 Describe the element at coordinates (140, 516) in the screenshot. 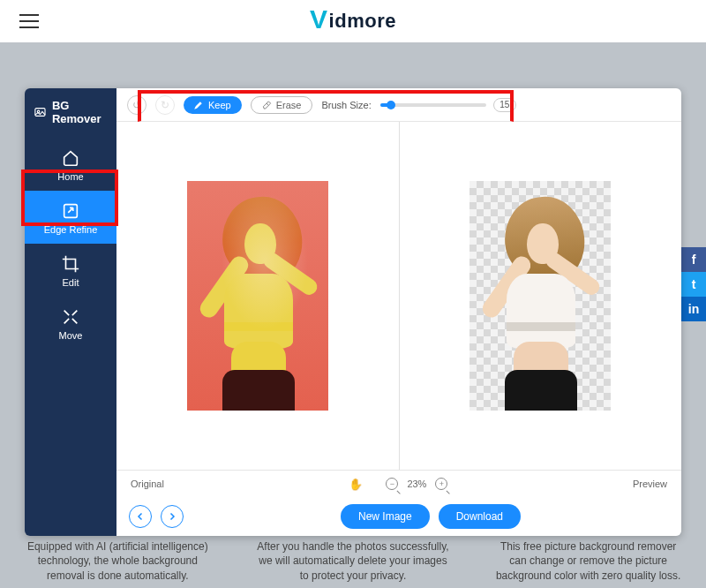

I see `chevron-left-icon` at that location.